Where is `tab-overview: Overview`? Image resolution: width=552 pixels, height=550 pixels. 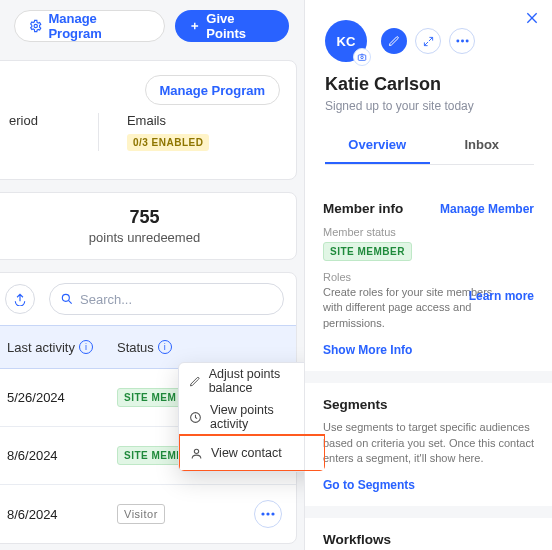
tab-overview: Overview is located at coordinates (378, 146).